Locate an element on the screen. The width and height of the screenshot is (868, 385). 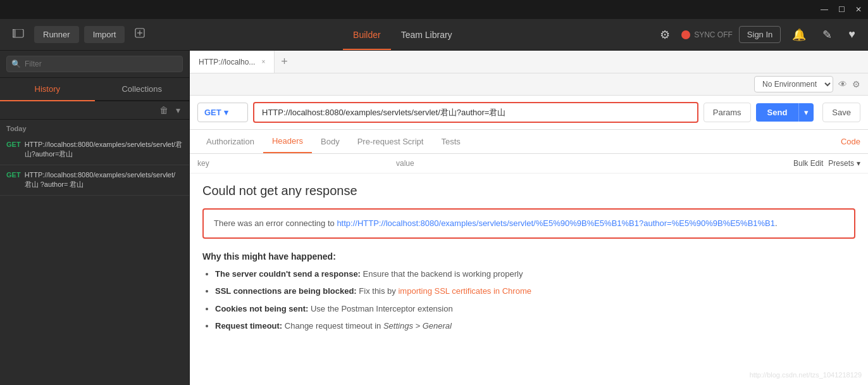
tab-body: Body is located at coordinates (330, 142).